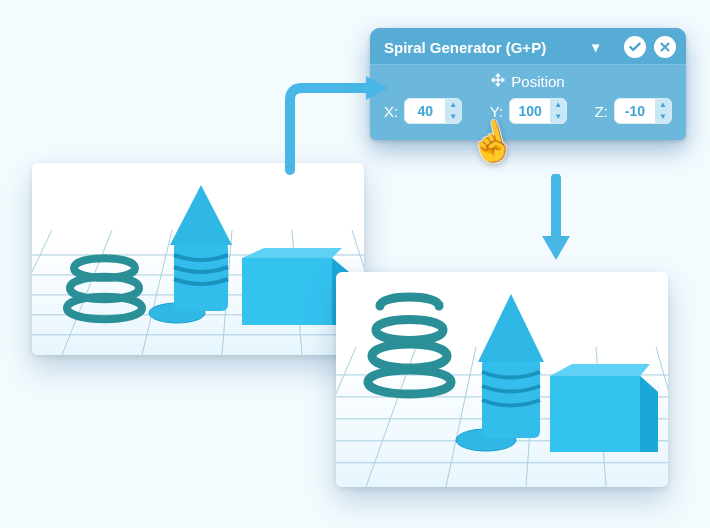 The image size is (710, 528). I want to click on panel-header: Spiral Generator (G+P) ▼, so click(528, 46).